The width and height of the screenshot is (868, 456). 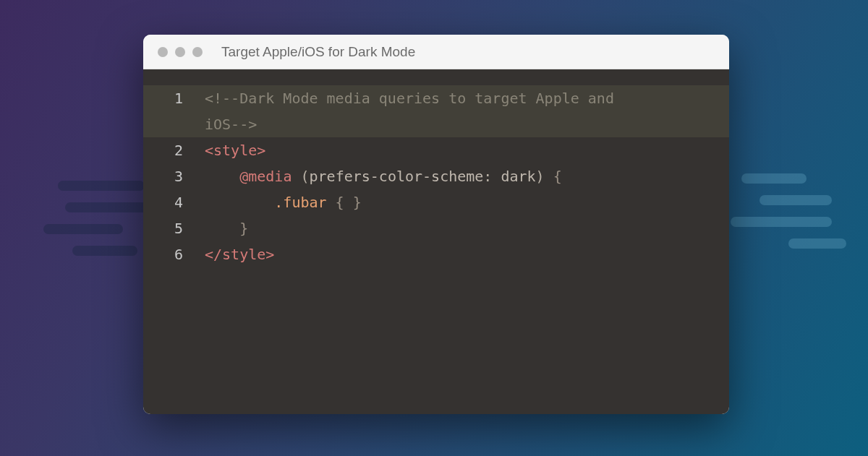 I want to click on code-content: }, so click(x=467, y=228).